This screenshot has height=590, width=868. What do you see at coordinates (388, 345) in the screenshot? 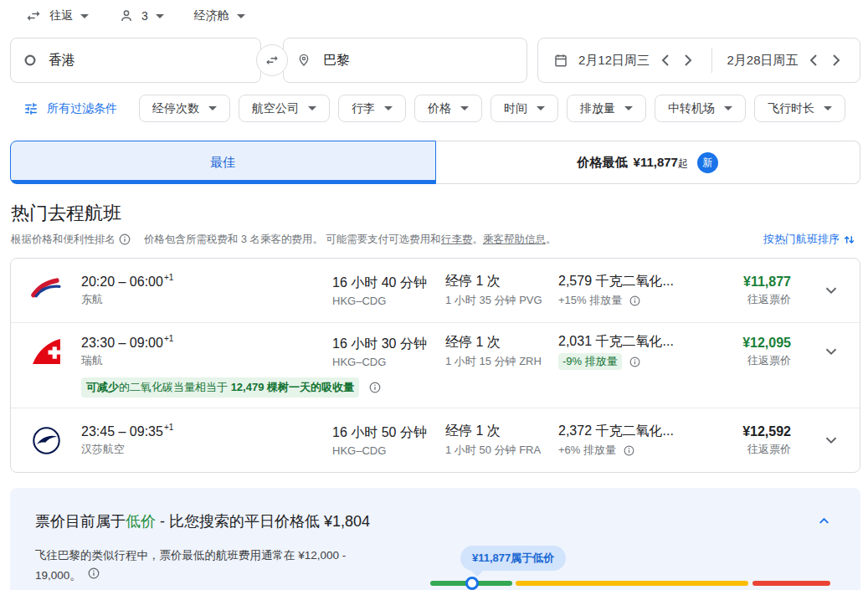
I see `flight-duration: 16 小时 30 分钟` at bounding box center [388, 345].